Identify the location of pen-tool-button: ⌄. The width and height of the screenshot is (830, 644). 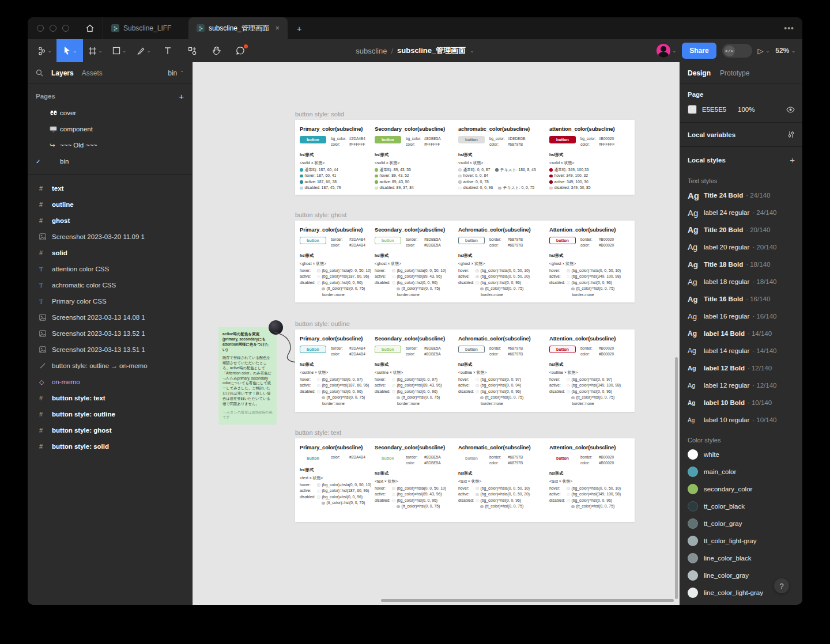
(144, 51).